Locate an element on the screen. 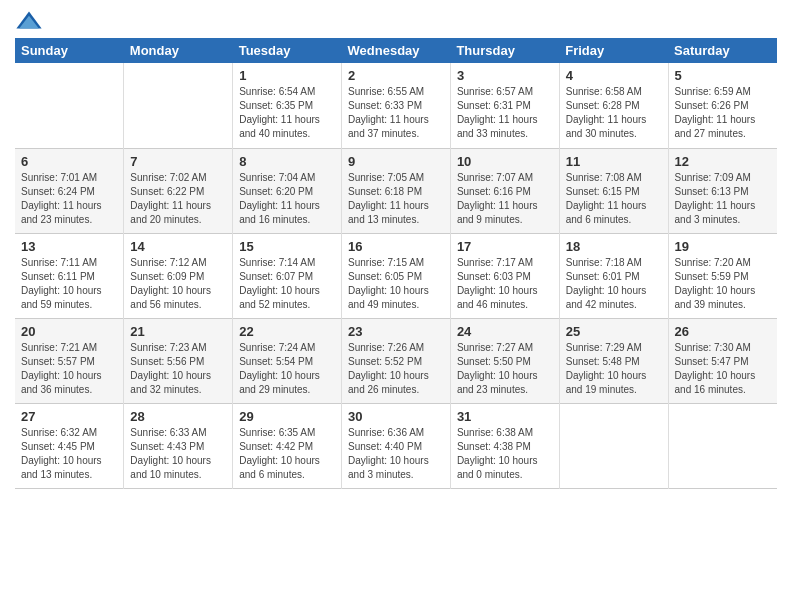 This screenshot has width=792, height=612. day-info: Sunrise: 7:26 AM Sunset: 5:52 PM Dayligh… is located at coordinates (396, 369).